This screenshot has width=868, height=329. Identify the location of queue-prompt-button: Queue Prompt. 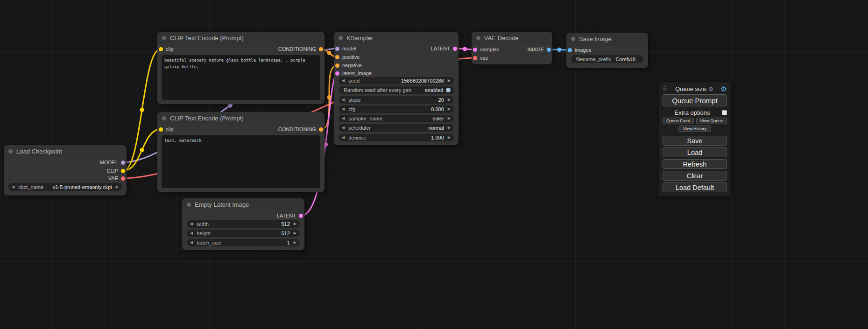
(695, 100).